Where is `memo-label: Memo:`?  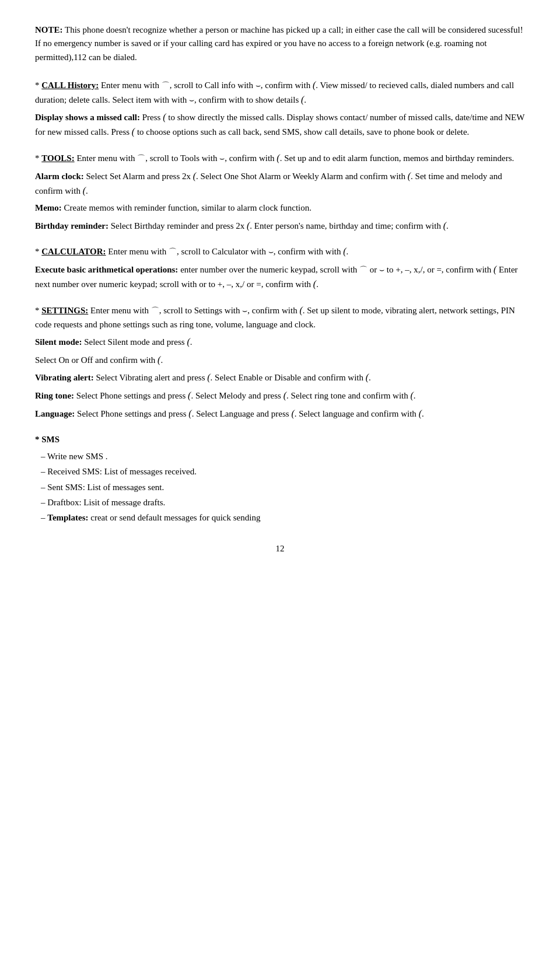
memo-label: Memo: is located at coordinates (48, 208).